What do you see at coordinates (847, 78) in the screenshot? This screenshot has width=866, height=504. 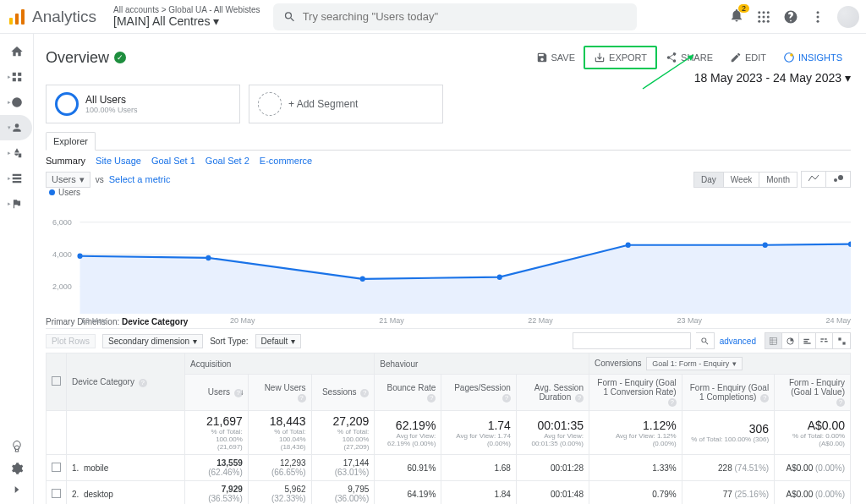 I see `caret-down-icon: ▾` at bounding box center [847, 78].